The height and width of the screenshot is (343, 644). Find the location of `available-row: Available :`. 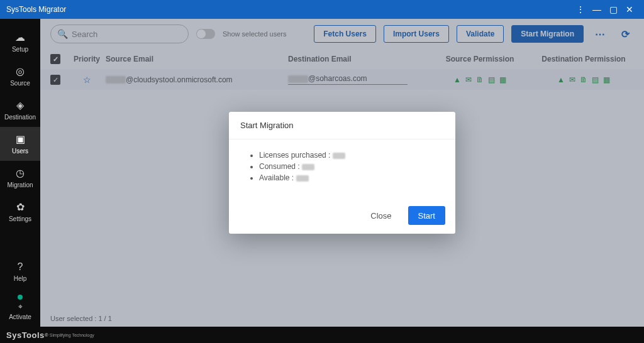

available-row: Available : is located at coordinates (350, 178).